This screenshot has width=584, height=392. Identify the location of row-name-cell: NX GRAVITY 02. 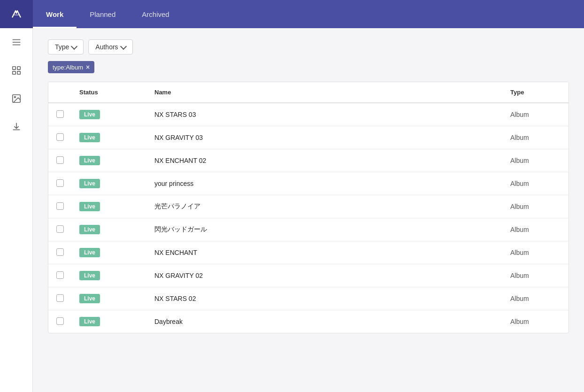
(325, 276).